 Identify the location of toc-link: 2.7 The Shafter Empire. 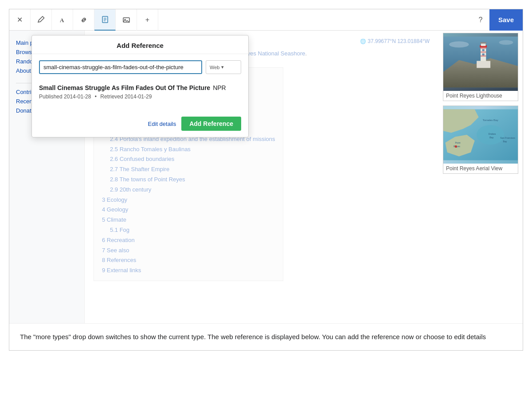
(140, 169).